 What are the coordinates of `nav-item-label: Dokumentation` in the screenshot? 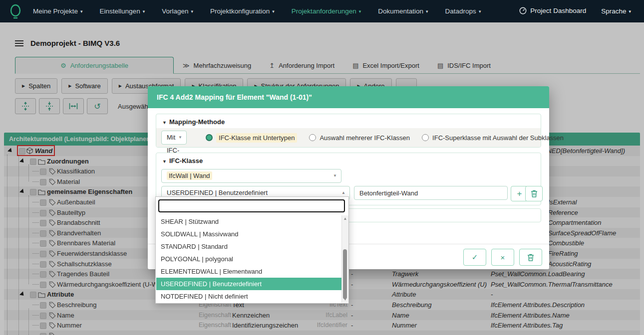 It's located at (400, 11).